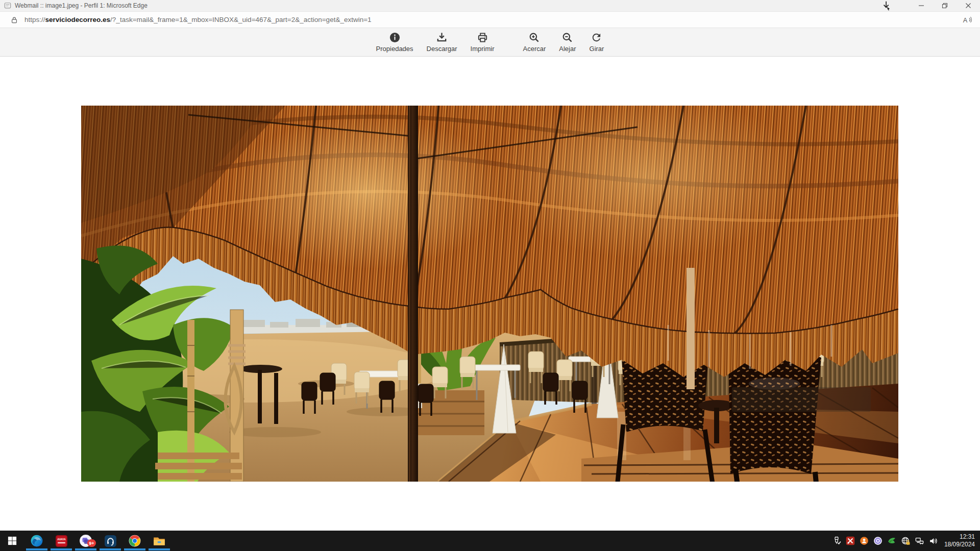 The width and height of the screenshot is (980, 551). I want to click on rotate-icon, so click(596, 38).